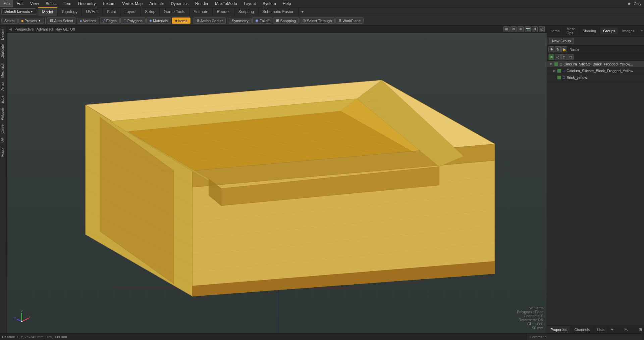 This screenshot has height=340, width=644. Describe the element at coordinates (564, 49) in the screenshot. I see `rp-lock-btn: 🔒` at that location.